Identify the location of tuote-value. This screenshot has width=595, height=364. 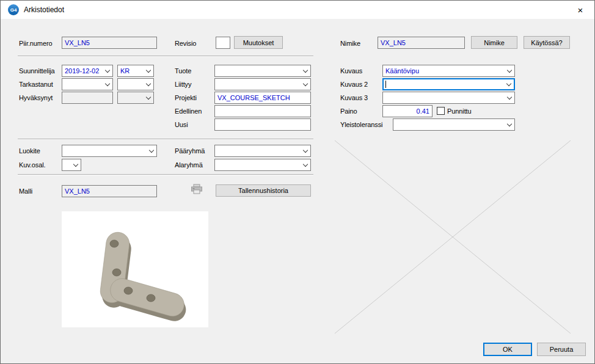
(258, 71).